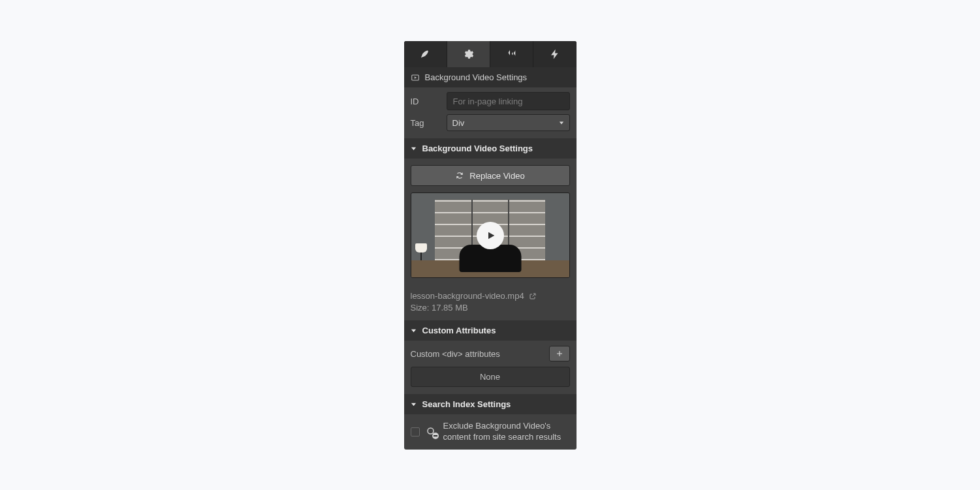  What do you see at coordinates (478, 149) in the screenshot?
I see `section-title-bgvideo: Background Video Settings` at bounding box center [478, 149].